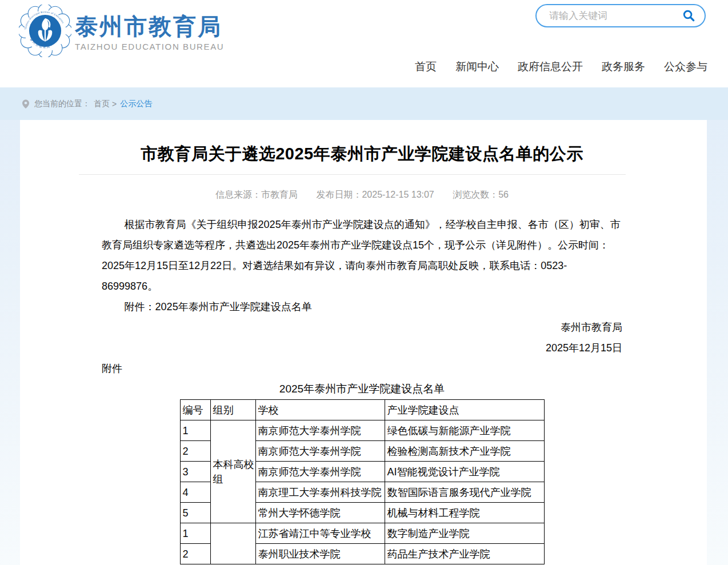 The height and width of the screenshot is (565, 728). I want to click on breadcrumb-prefix: 您当前的位置：, so click(62, 104).